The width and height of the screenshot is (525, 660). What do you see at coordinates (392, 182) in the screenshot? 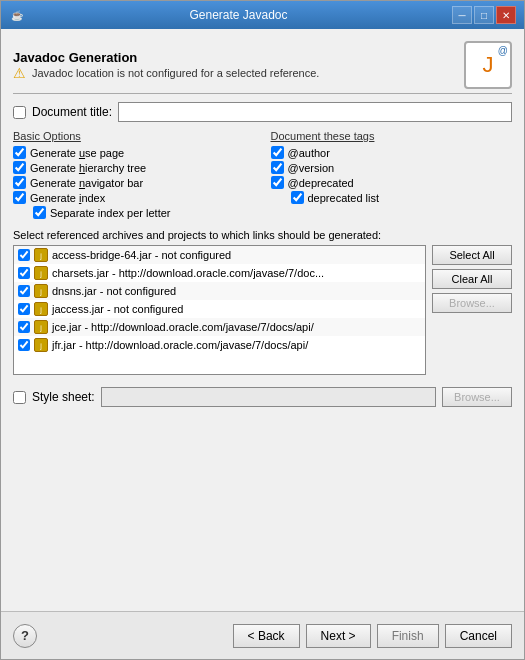
I see `tag-deprecated: @deprecated` at bounding box center [392, 182].